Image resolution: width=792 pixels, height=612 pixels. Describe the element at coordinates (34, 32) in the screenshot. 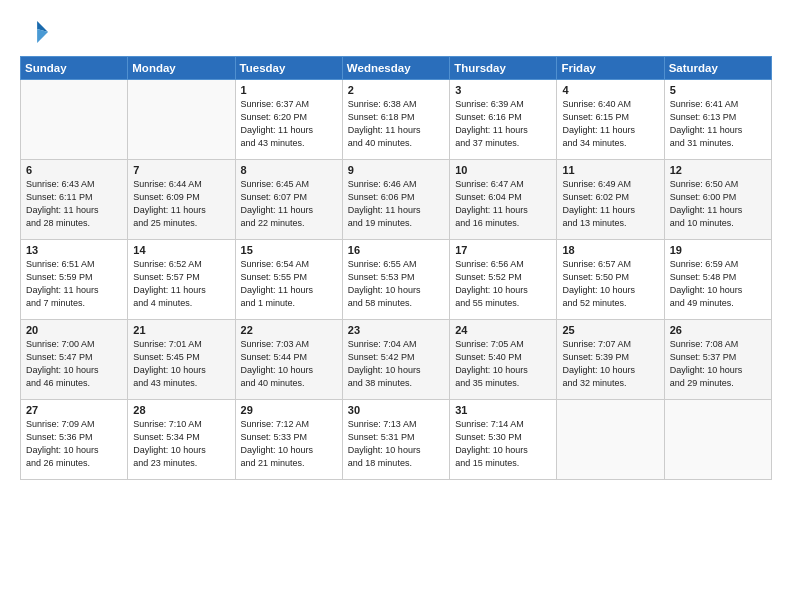

I see `logo-icon` at that location.